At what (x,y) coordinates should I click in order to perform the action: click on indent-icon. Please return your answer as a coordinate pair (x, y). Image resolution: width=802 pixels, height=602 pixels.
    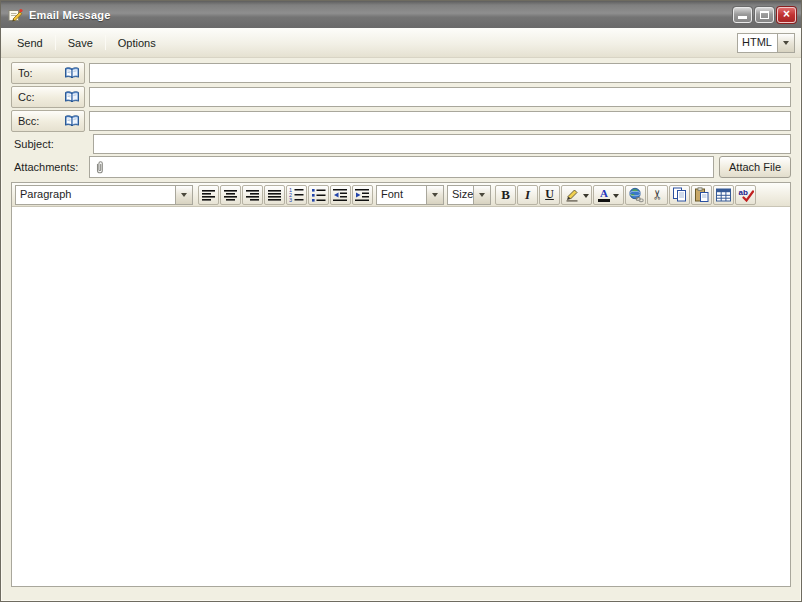
    Looking at the image, I should click on (362, 195).